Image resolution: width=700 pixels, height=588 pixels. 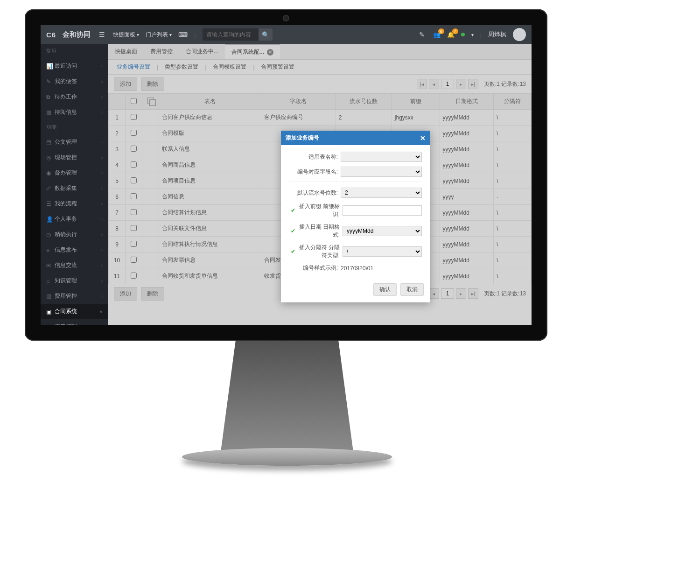 I want to click on modal-cancel-button: 取消, so click(x=412, y=289).